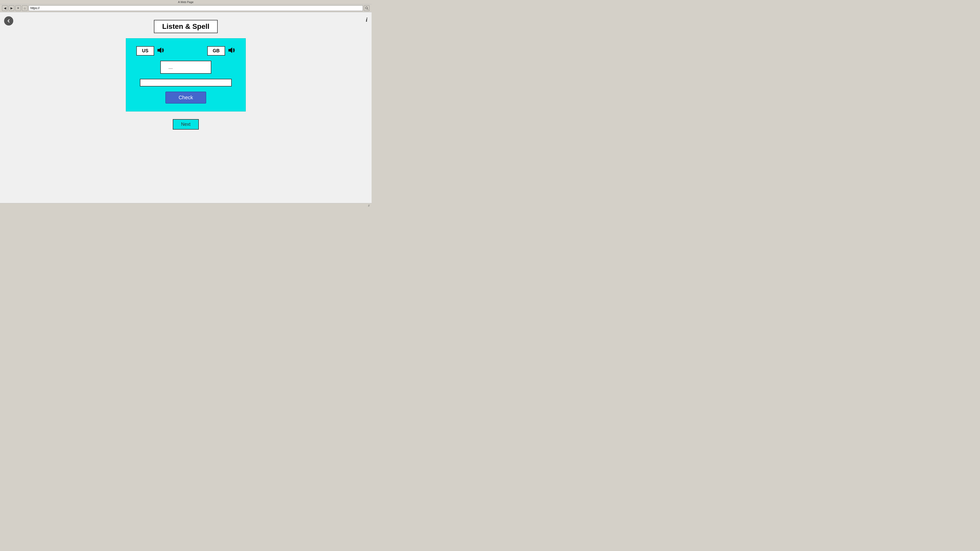  Describe the element at coordinates (186, 97) in the screenshot. I see `check-button: Check` at that location.